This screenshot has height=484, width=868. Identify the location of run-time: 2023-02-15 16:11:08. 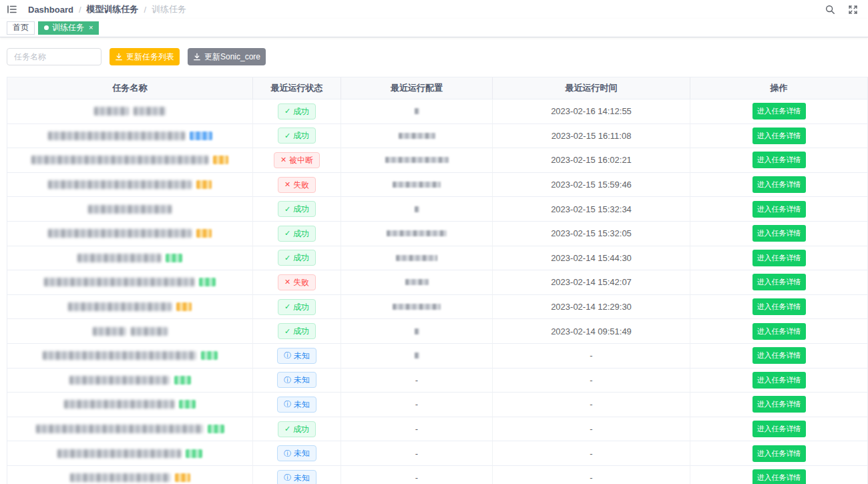
(592, 136).